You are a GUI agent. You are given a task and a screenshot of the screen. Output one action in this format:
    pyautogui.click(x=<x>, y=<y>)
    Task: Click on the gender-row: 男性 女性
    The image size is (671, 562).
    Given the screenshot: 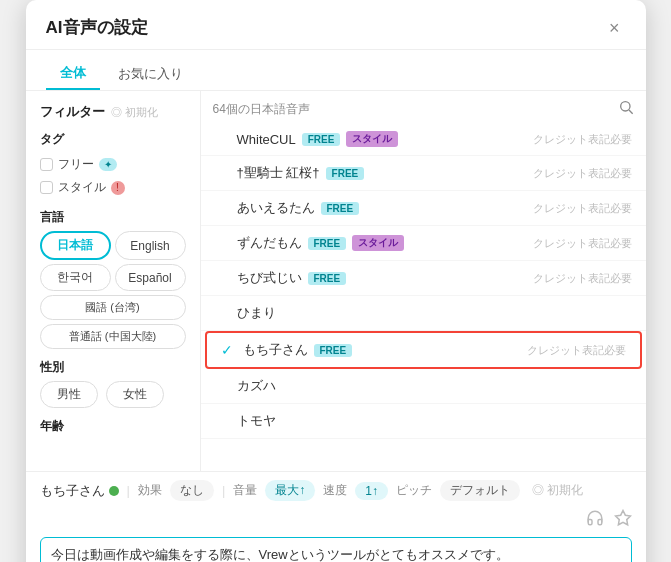 What is the action you would take?
    pyautogui.click(x=113, y=394)
    